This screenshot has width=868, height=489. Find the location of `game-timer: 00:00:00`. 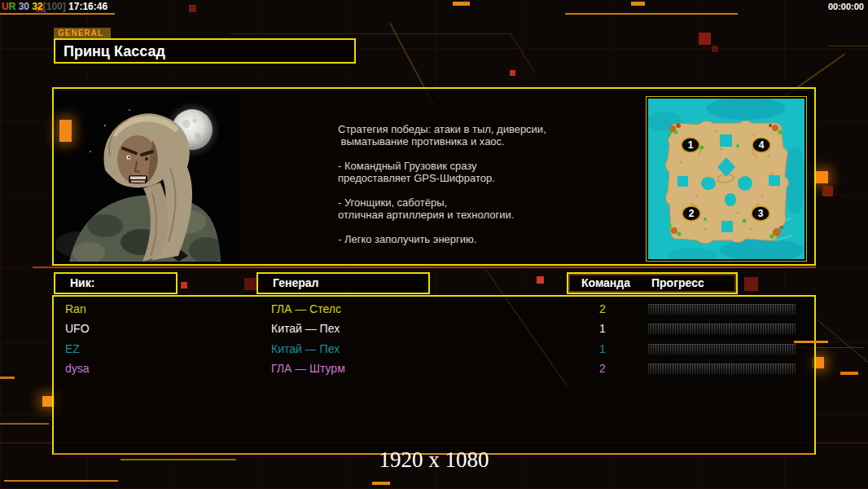

game-timer: 00:00:00 is located at coordinates (846, 7).